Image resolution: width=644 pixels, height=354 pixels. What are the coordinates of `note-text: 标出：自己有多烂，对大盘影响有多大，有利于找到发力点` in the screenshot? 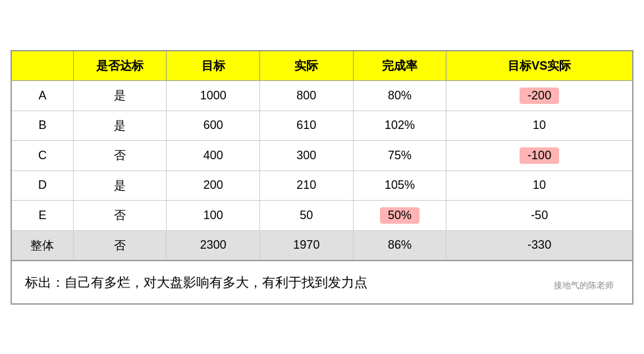 It's located at (196, 282).